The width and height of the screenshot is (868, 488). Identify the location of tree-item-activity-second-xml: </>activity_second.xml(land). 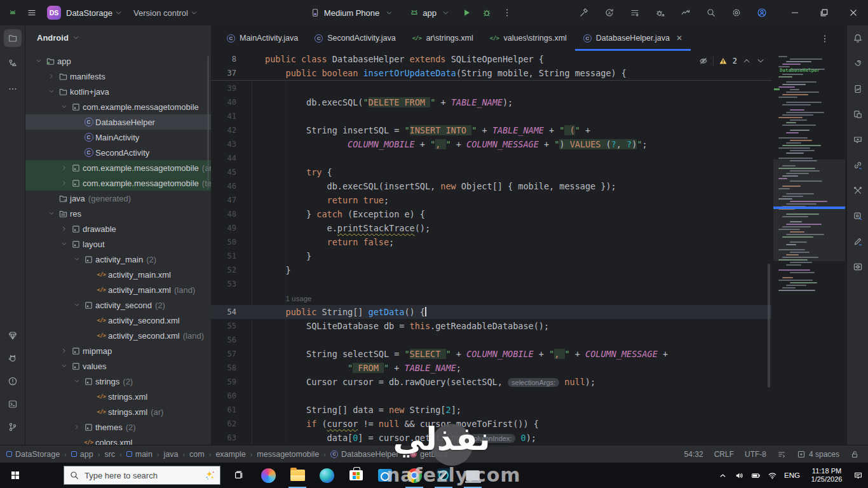
(118, 336).